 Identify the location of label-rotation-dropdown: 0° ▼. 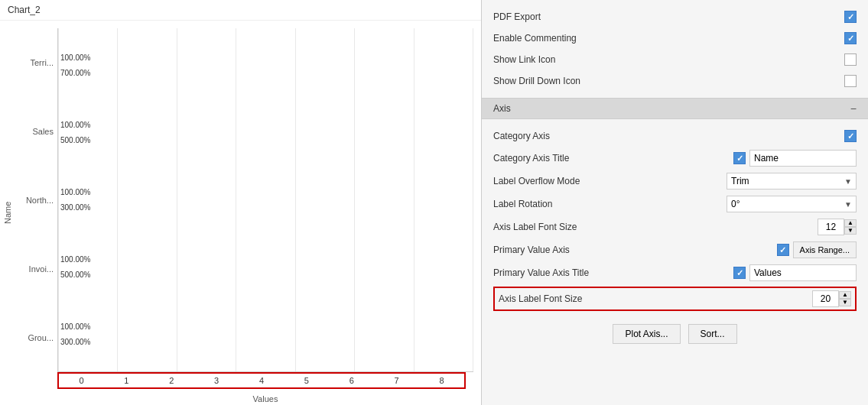
(792, 204).